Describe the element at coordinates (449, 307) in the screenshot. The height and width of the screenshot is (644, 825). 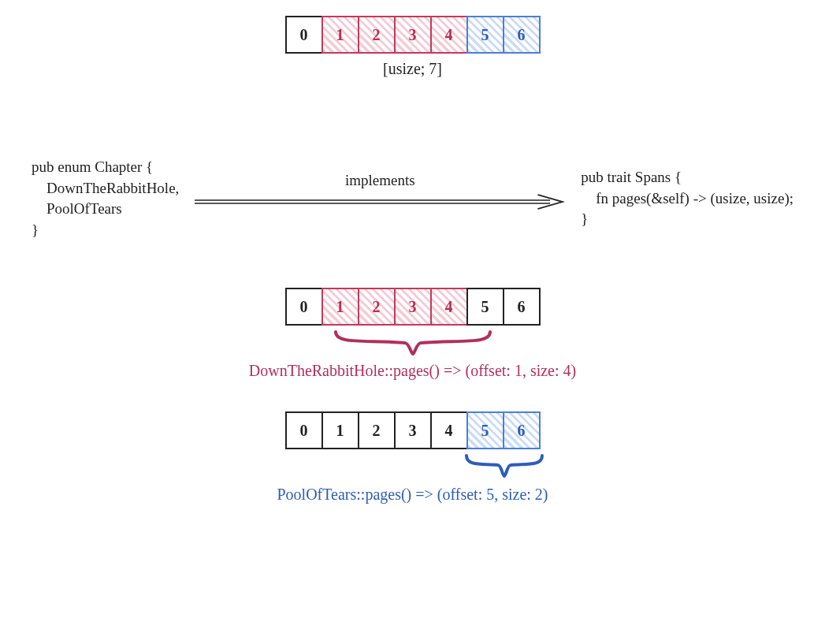
I see `cell-r4: 4` at that location.